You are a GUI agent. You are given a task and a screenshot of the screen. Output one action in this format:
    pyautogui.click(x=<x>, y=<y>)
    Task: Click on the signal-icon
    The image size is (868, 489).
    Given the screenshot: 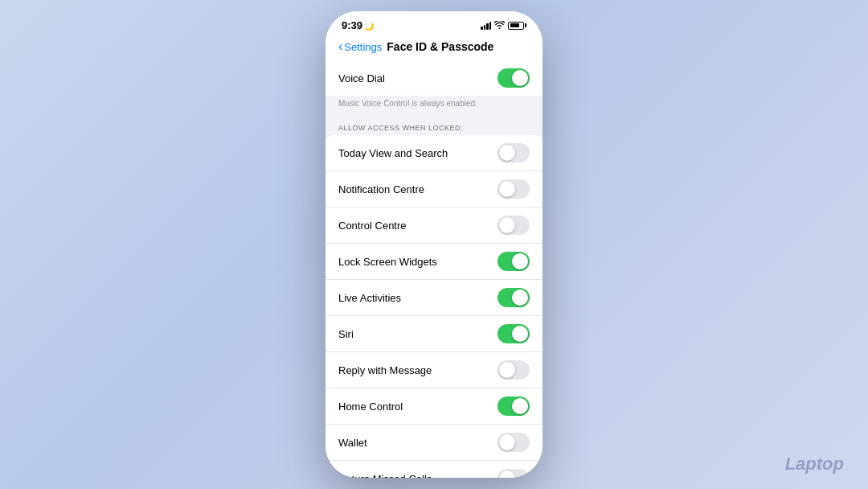 What is the action you would take?
    pyautogui.click(x=485, y=26)
    